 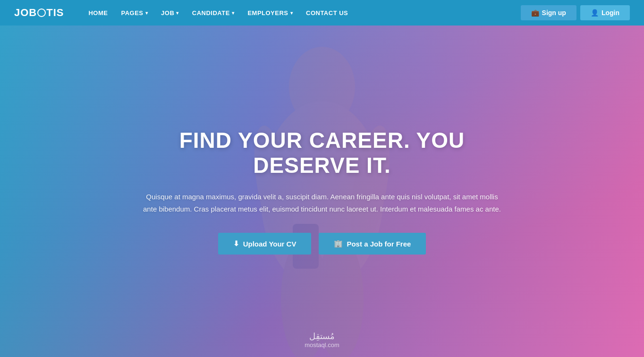 What do you see at coordinates (322, 244) in the screenshot?
I see `hero-cta-buttons: ⬇ Upload Your CV 🏢 Post a Job for Free` at bounding box center [322, 244].